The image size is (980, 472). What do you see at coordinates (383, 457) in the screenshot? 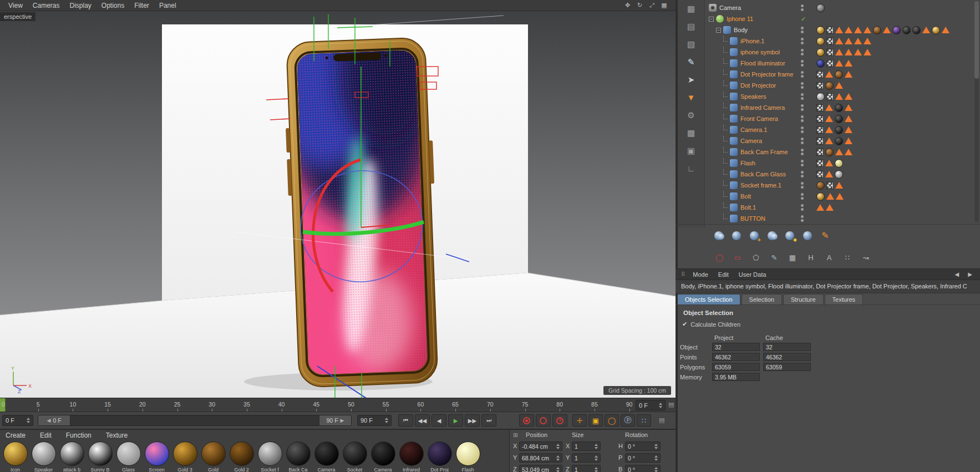
I see `material-item: Camera` at bounding box center [383, 457].